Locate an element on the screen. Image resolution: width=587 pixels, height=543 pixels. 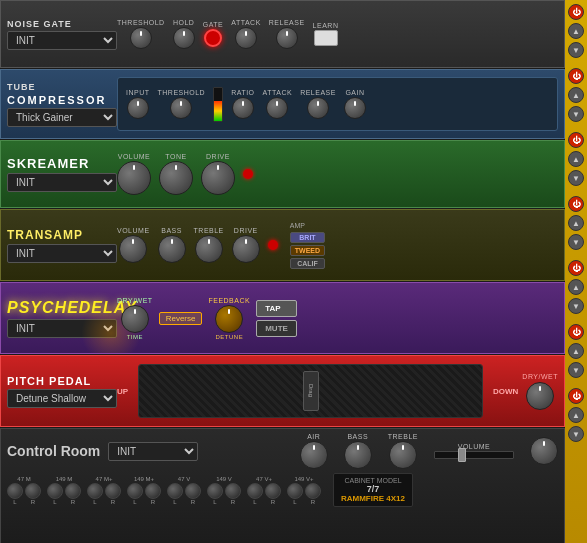
ch2-l-knob is located at coordinates (55, 491).